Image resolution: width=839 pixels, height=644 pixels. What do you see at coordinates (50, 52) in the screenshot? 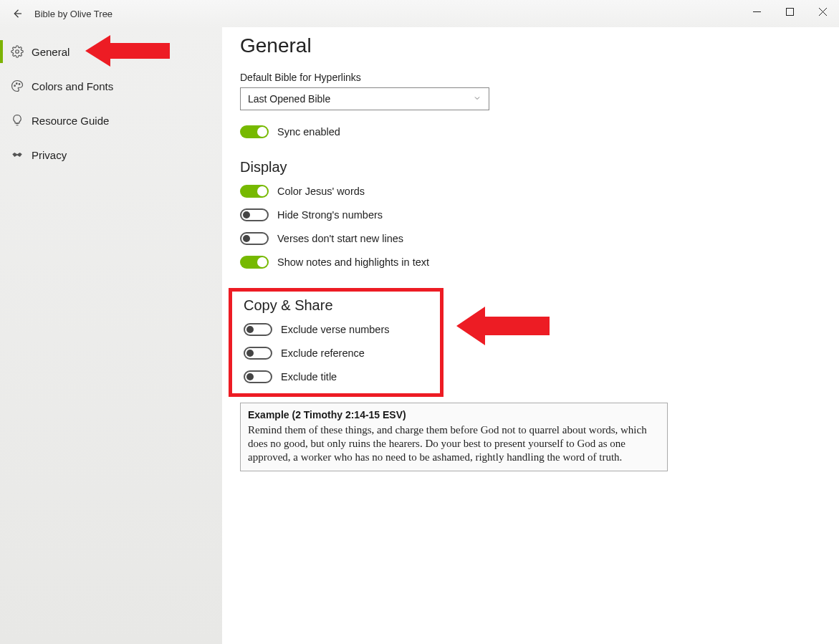
I see `sidebar-item-label: General` at bounding box center [50, 52].